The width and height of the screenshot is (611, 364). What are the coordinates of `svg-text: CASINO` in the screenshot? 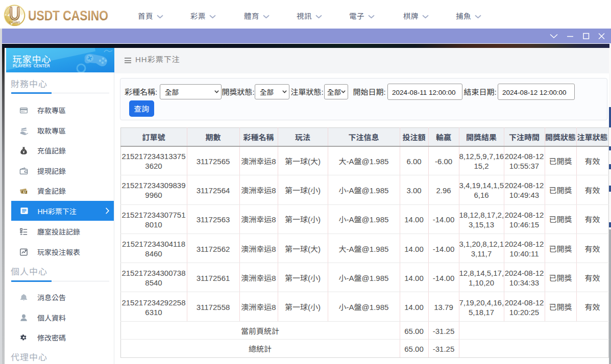 It's located at (15, 22).